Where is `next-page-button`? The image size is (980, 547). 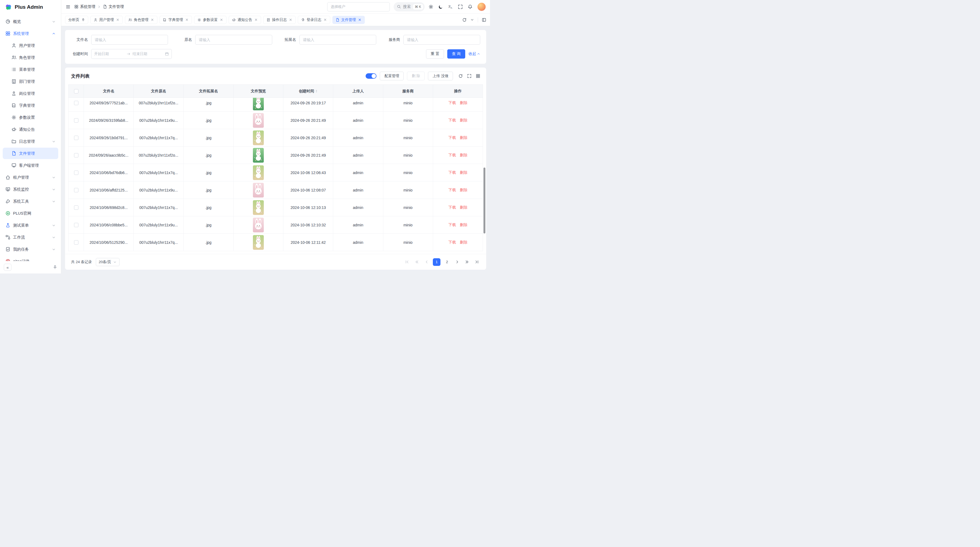
next-page-button is located at coordinates (457, 262).